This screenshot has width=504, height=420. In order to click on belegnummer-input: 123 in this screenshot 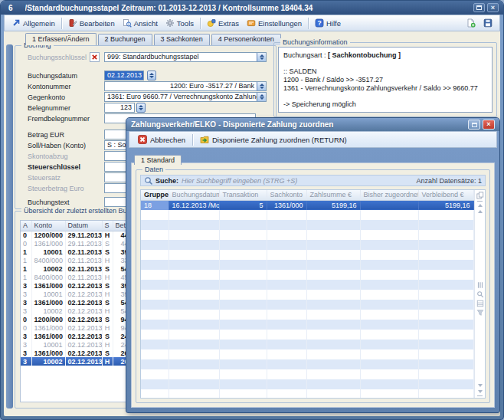, I will do `click(119, 107)`.